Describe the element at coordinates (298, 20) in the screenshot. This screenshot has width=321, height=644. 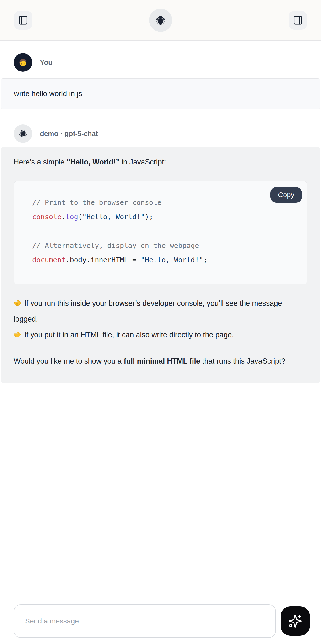
I see `panel-right-icon` at that location.